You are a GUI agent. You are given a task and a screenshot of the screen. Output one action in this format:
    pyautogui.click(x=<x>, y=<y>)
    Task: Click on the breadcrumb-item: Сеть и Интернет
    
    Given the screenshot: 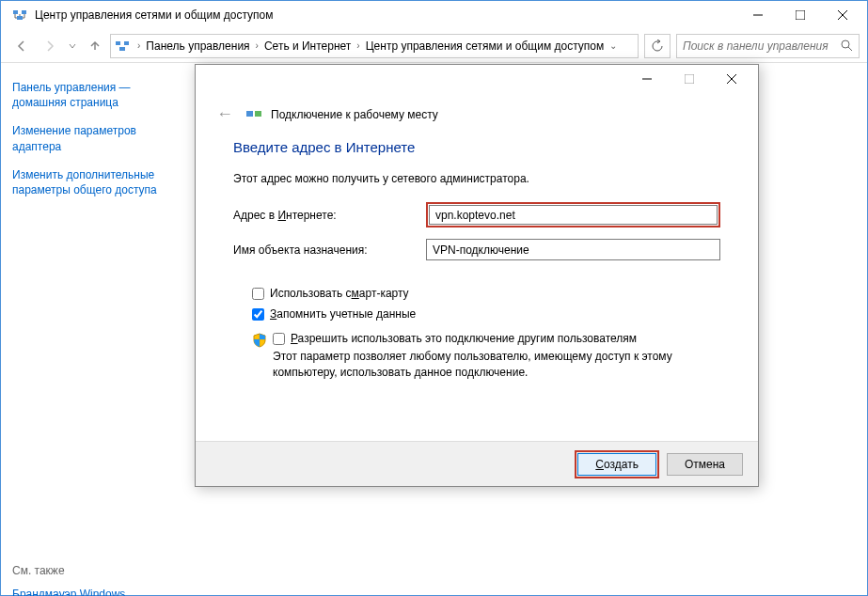 What is the action you would take?
    pyautogui.click(x=308, y=46)
    